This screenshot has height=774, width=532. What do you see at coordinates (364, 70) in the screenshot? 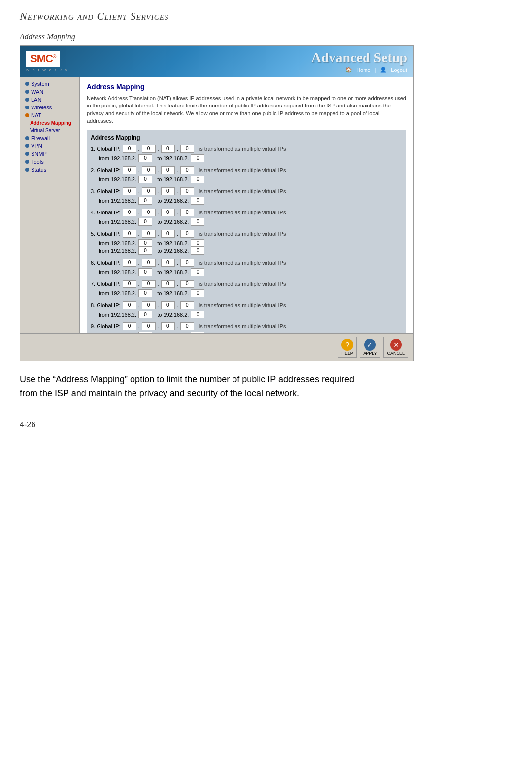
I see `home-link: Home` at bounding box center [364, 70].